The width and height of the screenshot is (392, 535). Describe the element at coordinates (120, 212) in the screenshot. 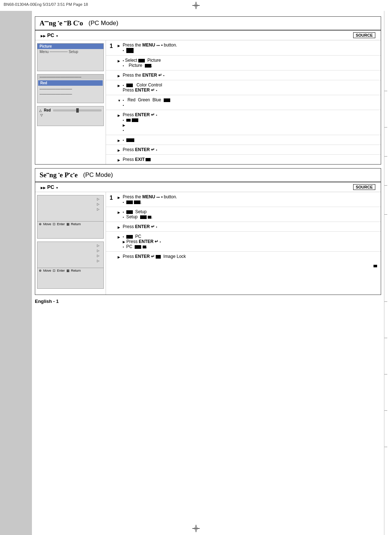

I see `s2-step2-icon: ▶` at that location.